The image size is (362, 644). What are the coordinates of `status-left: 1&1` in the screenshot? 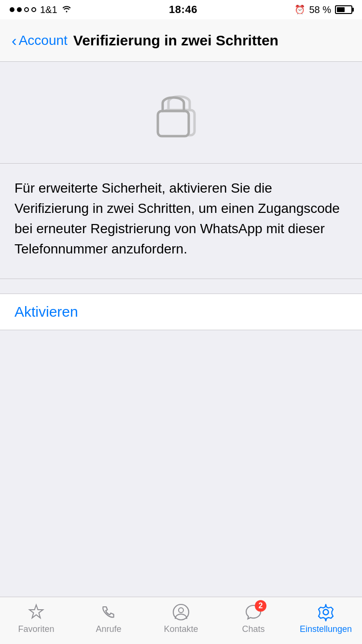 It's located at (41, 10).